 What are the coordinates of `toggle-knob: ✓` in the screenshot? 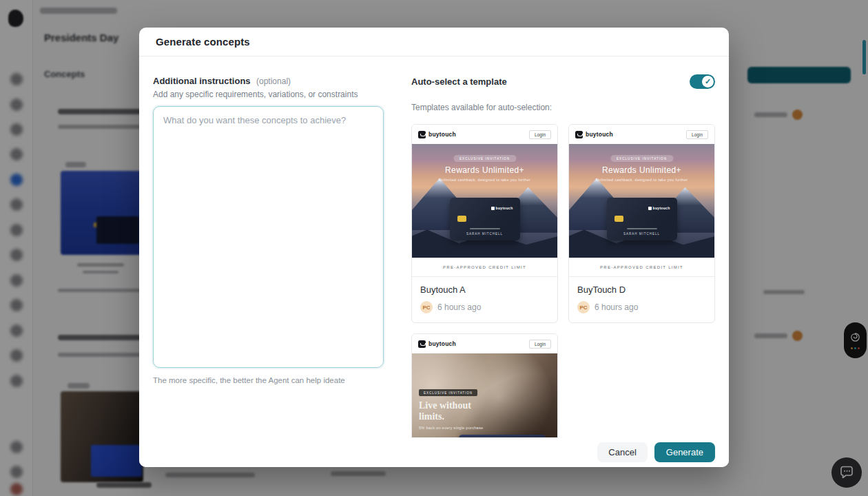 It's located at (708, 81).